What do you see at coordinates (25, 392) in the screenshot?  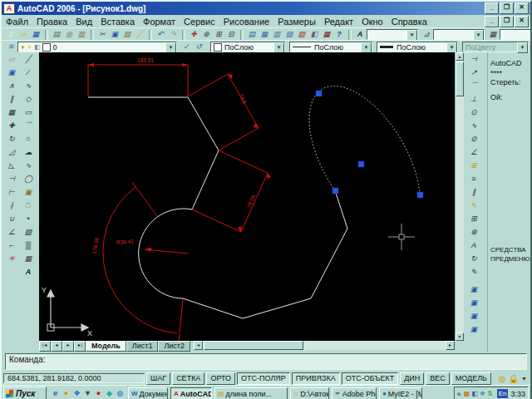 I see `start-button: Пуск` at bounding box center [25, 392].